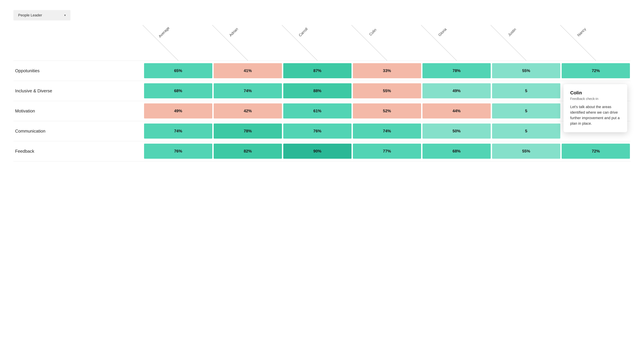  I want to click on row-label-2: Motivation, so click(78, 111).